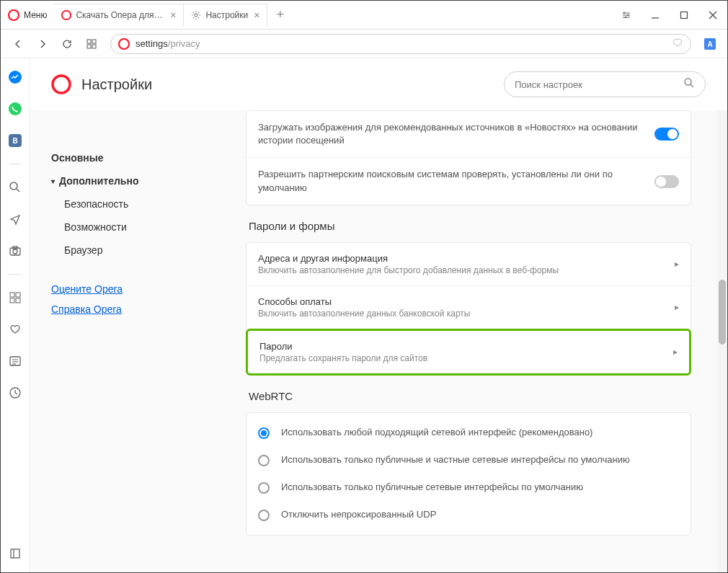 This screenshot has height=573, width=728. I want to click on setting-row-news-images: Загружать изображения для рекомендованны…, so click(469, 134).